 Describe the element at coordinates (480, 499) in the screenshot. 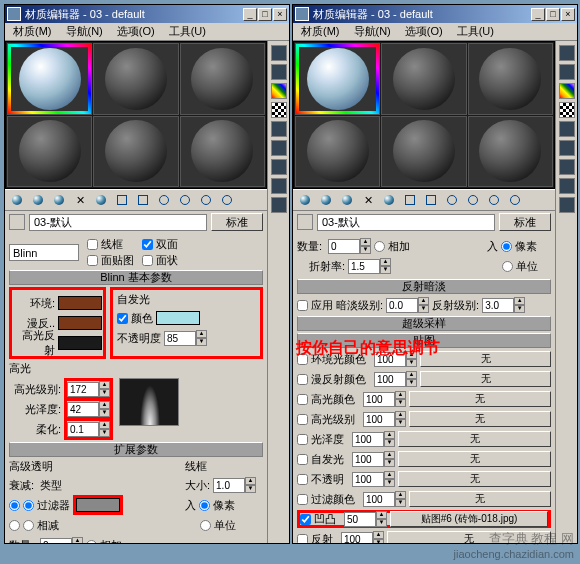

I see `map-filter-btn: 无` at that location.